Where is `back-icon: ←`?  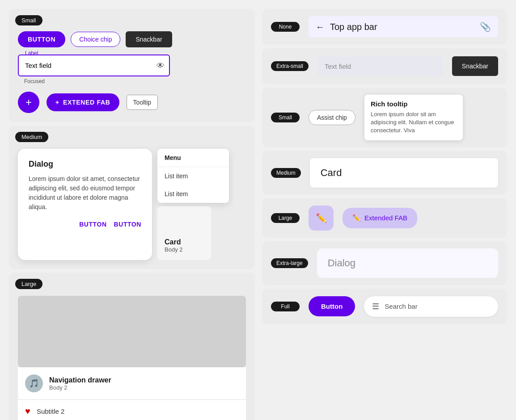 back-icon: ← is located at coordinates (320, 27).